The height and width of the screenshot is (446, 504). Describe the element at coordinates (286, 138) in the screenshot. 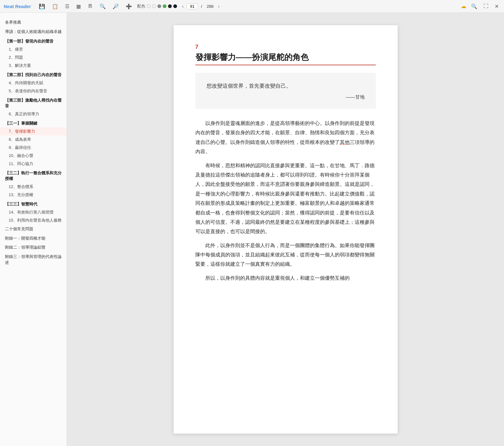

I see `paragraph-1: 以身作則是靈魂層面的進步，是提高領導藝術的中心。以身作則的前提是發現內在的聲音，…` at that location.